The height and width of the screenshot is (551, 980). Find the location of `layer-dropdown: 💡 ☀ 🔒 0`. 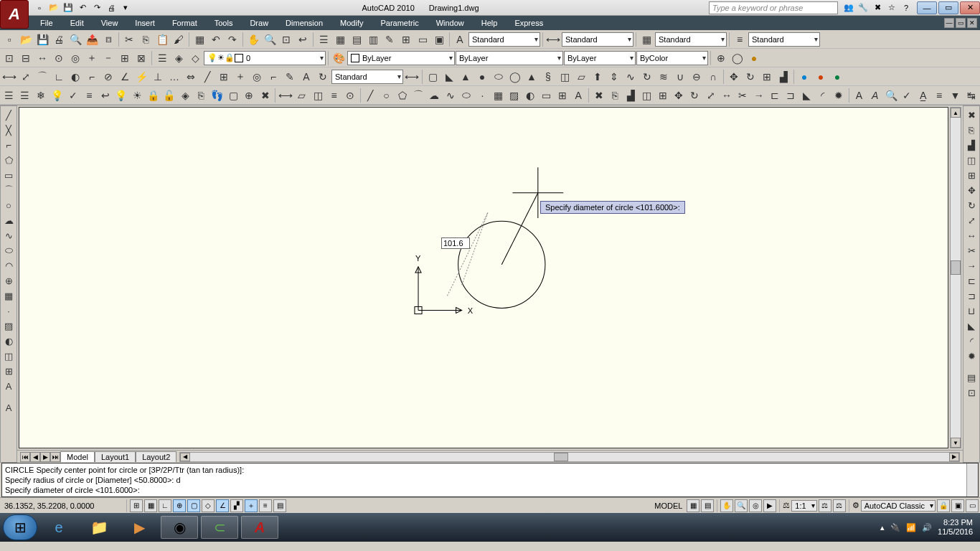

layer-dropdown: 💡 ☀ 🔒 0 is located at coordinates (265, 58).